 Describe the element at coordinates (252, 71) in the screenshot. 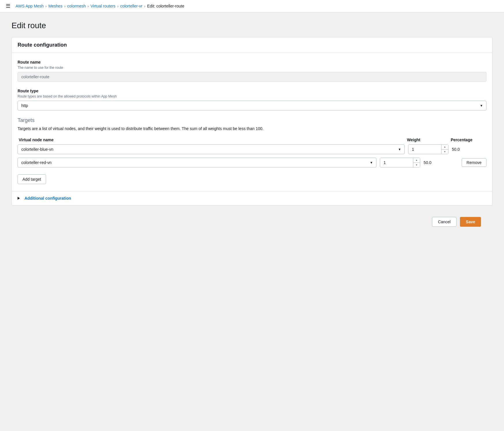

I see `route-name-group: Route name The name to use for the route` at that location.